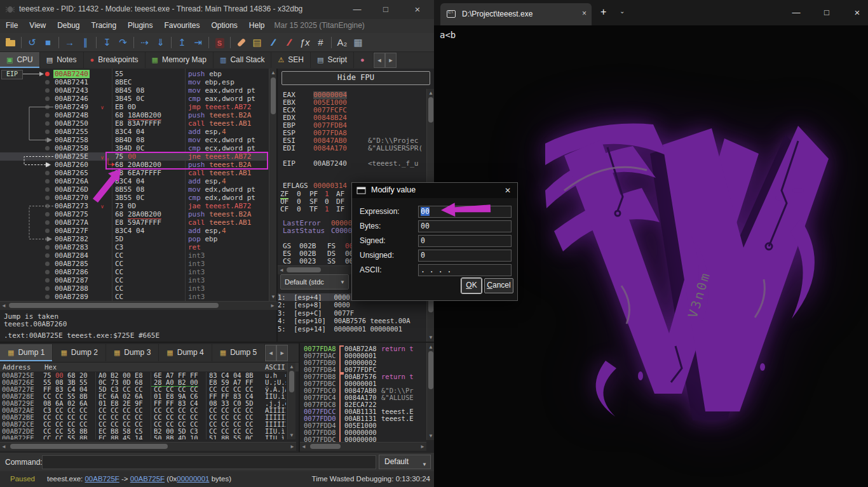 This screenshot has height=487, width=868. I want to click on open-file-icon, so click(10, 43).